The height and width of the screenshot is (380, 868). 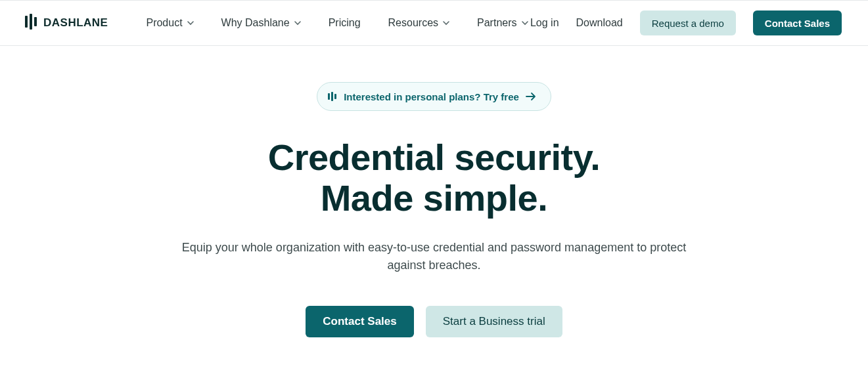 I want to click on dashlane-mini-icon, so click(x=332, y=96).